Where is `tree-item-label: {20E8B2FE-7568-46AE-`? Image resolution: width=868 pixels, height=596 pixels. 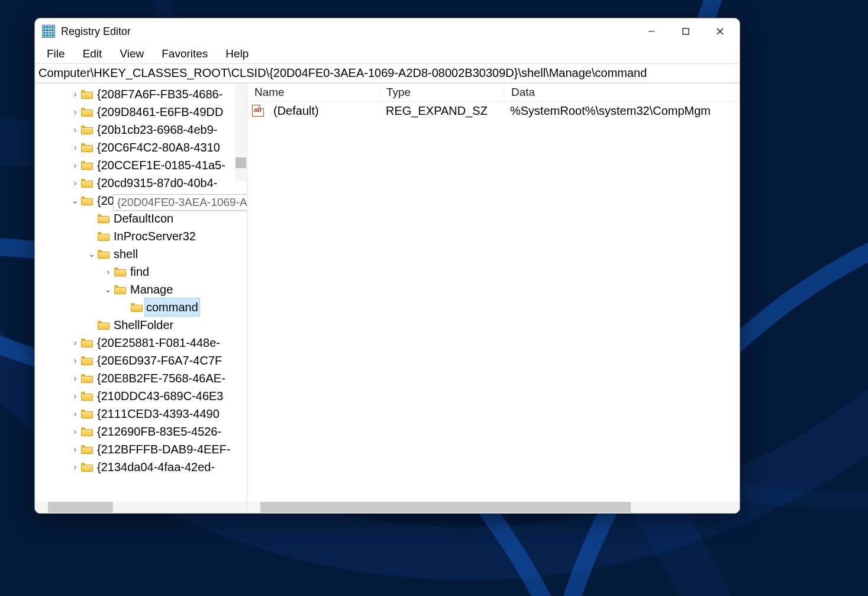 tree-item-label: {20E8B2FE-7568-46AE- is located at coordinates (161, 378).